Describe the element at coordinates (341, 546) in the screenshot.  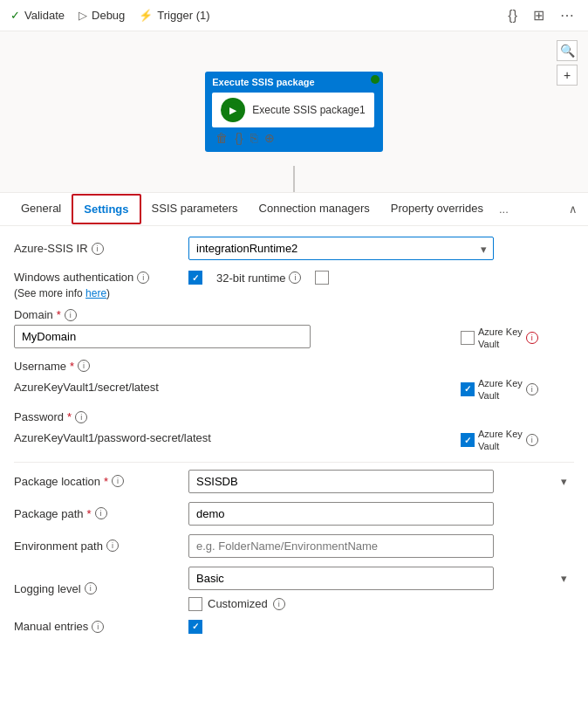
I see `environment-path-input` at that location.